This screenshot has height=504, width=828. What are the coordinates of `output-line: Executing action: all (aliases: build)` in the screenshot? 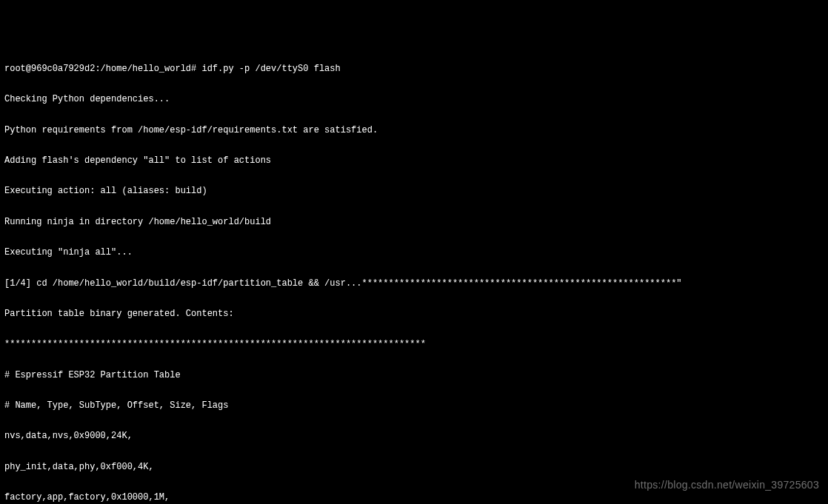 It's located at (414, 192).